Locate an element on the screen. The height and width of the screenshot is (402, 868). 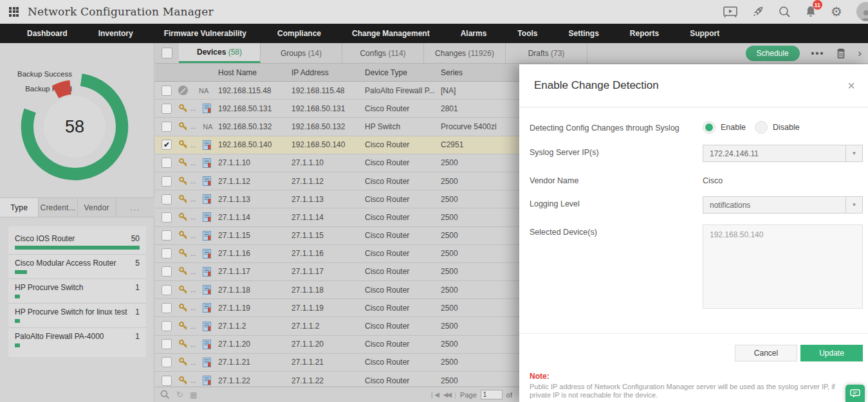
nav-item-compliance: Compliance is located at coordinates (299, 33).